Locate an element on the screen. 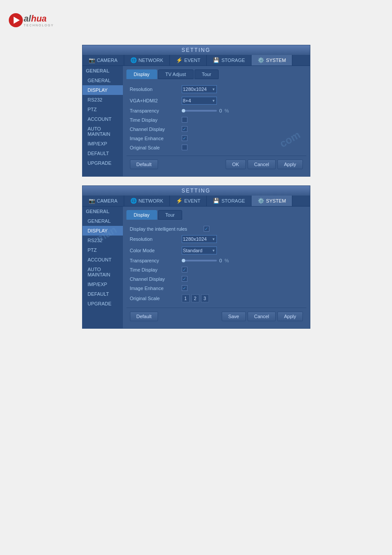 This screenshot has width=392, height=555. p2-form-row-channel-display: Channel Display ✓ is located at coordinates (216, 279).